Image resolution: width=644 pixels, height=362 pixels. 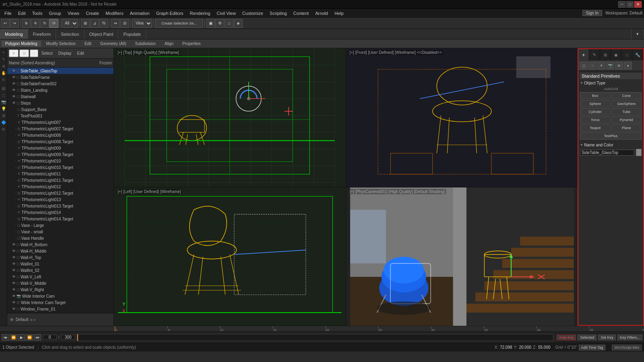 I want to click on rp-btn-tube: Tube, so click(x=627, y=112).